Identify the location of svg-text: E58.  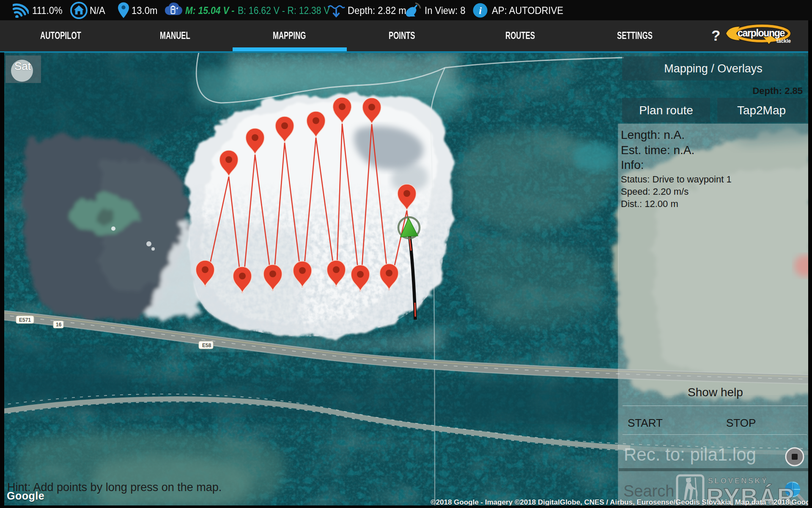
(207, 345).